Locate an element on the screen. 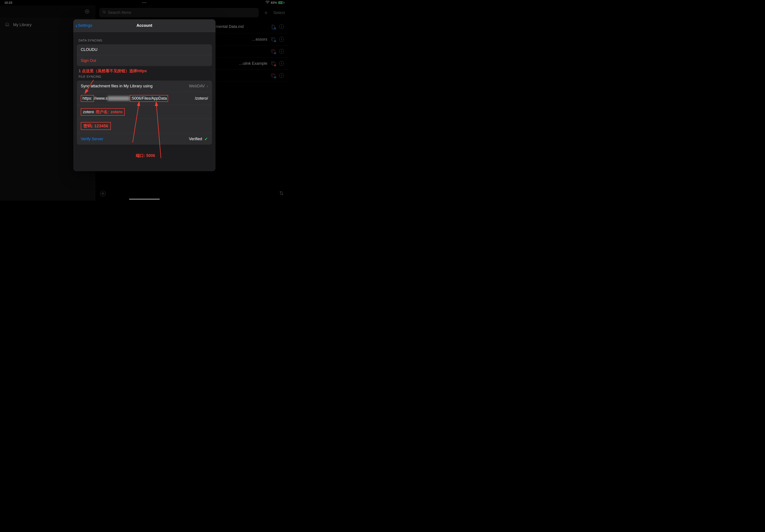 Image resolution: width=765 pixels, height=532 pixels. verified-label: Verified is located at coordinates (196, 139).